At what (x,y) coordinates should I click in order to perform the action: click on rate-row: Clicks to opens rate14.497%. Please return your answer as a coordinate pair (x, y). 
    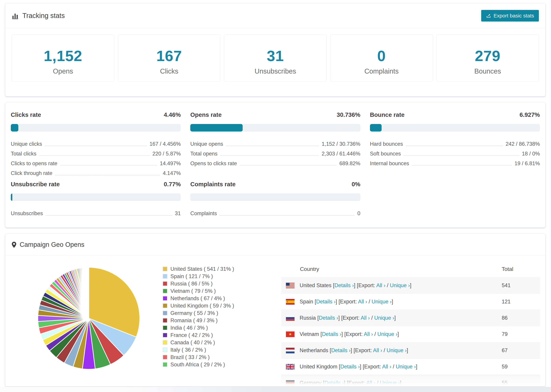
    Looking at the image, I should click on (96, 162).